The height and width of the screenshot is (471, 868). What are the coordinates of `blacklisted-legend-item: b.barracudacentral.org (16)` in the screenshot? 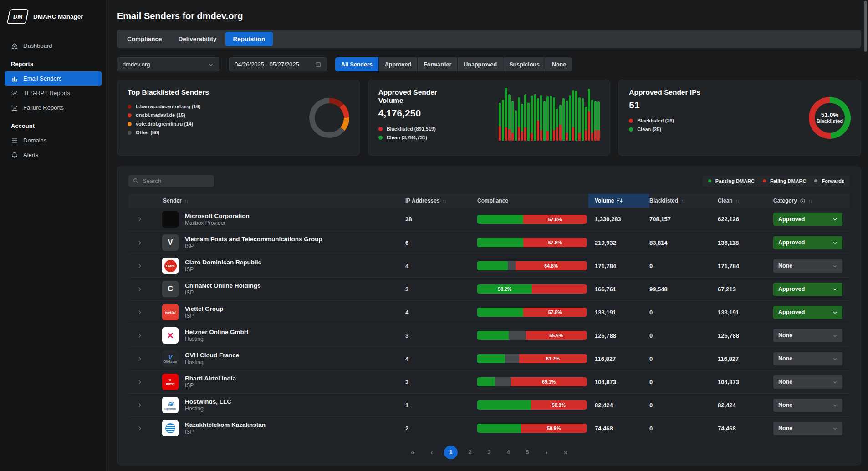 It's located at (168, 106).